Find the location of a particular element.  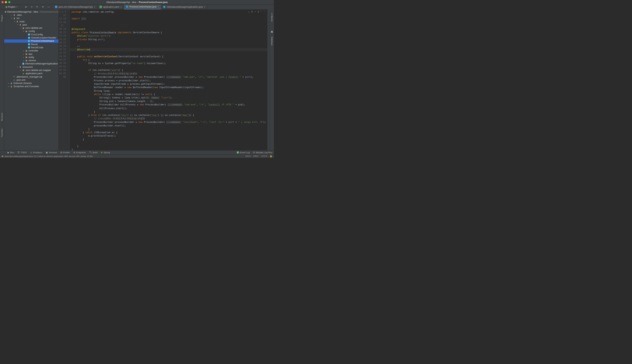

readonly-icon: 🔓 is located at coordinates (271, 156).